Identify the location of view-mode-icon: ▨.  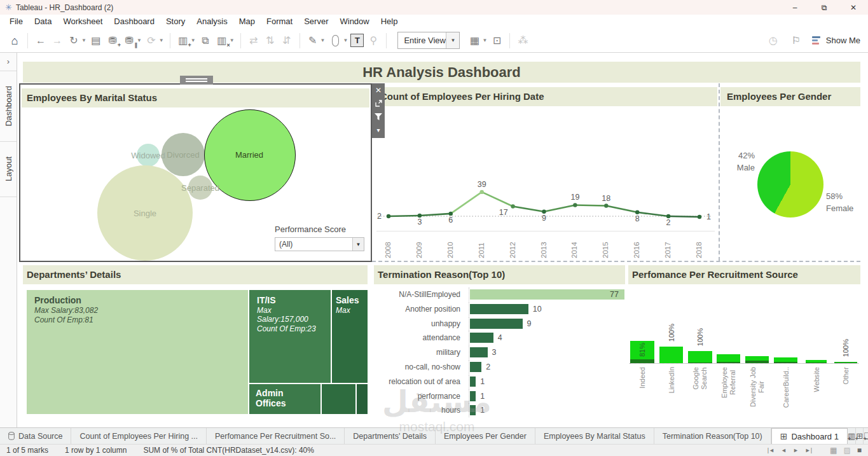
(847, 450).